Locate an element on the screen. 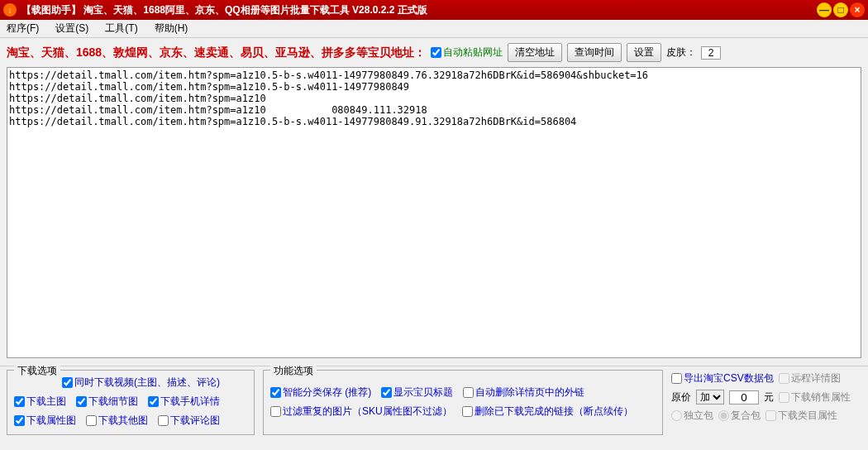 The height and width of the screenshot is (450, 868). auto-paste-label: 自动粘贴网址 is located at coordinates (473, 53).